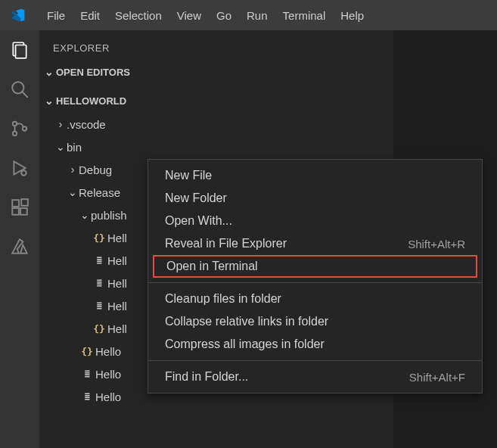 The image size is (497, 448). What do you see at coordinates (93, 73) in the screenshot?
I see `open-editors-label: OPEN EDITORS` at bounding box center [93, 73].